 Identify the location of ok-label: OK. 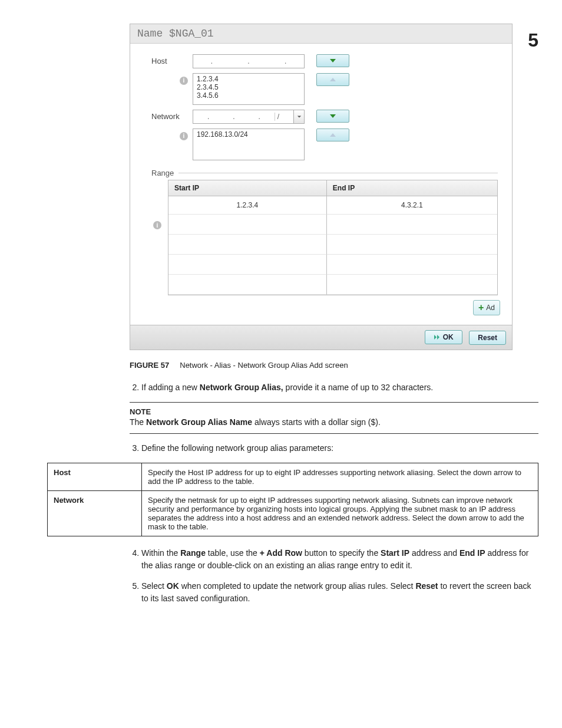
(448, 337).